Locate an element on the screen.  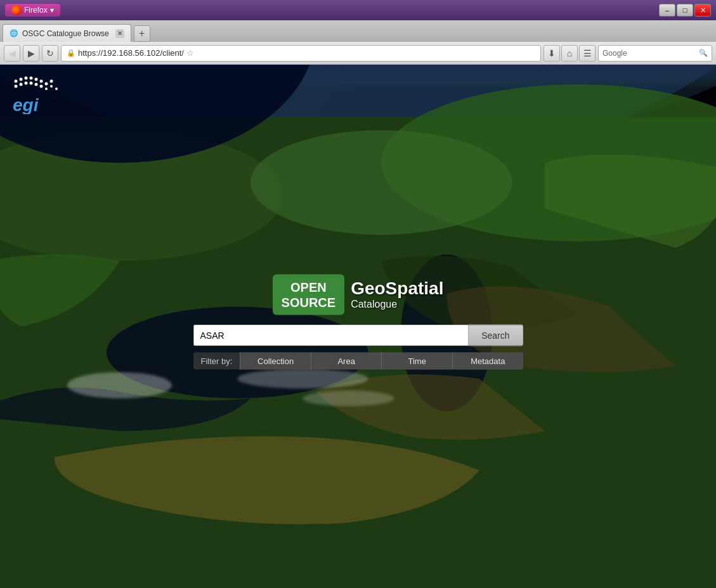
active-tab: 🌐 OSGC Catalogue Browse ✕ is located at coordinates (67, 33).